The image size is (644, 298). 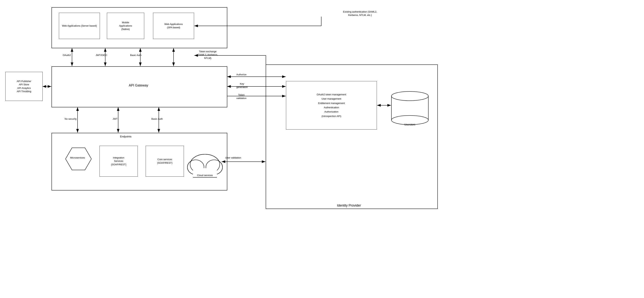 What do you see at coordinates (78, 158) in the screenshot?
I see `microservices-label: Microservices` at bounding box center [78, 158].